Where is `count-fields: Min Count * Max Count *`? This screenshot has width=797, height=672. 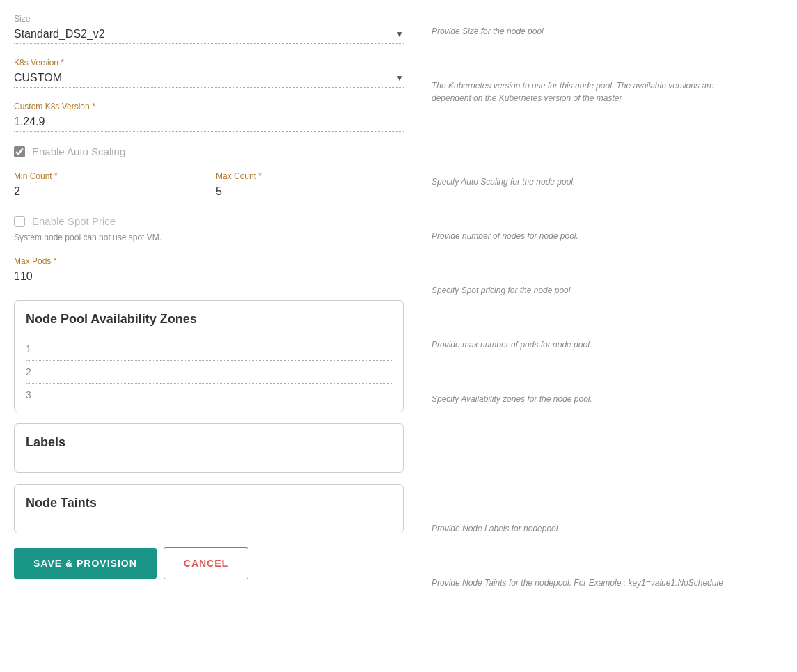 count-fields: Min Count * Max Count * is located at coordinates (209, 194).